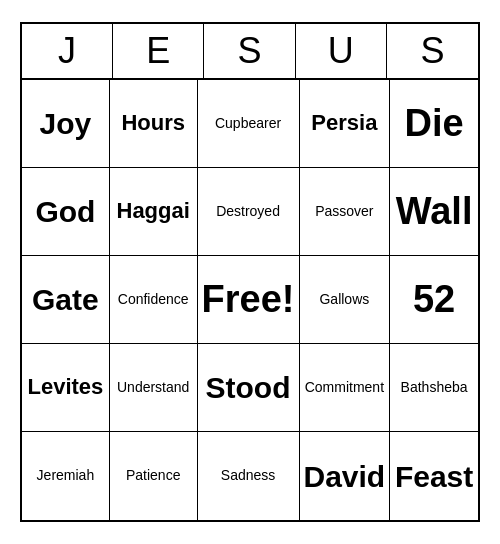 Image resolution: width=500 pixels, height=544 pixels. I want to click on bingo-cell: Cupbearer, so click(249, 124).